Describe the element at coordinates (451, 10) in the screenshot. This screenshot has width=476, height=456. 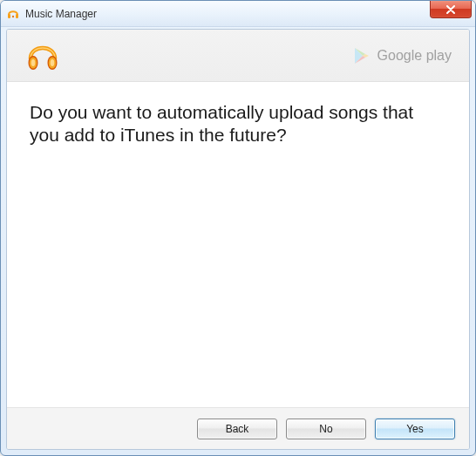
I see `close-icon` at that location.